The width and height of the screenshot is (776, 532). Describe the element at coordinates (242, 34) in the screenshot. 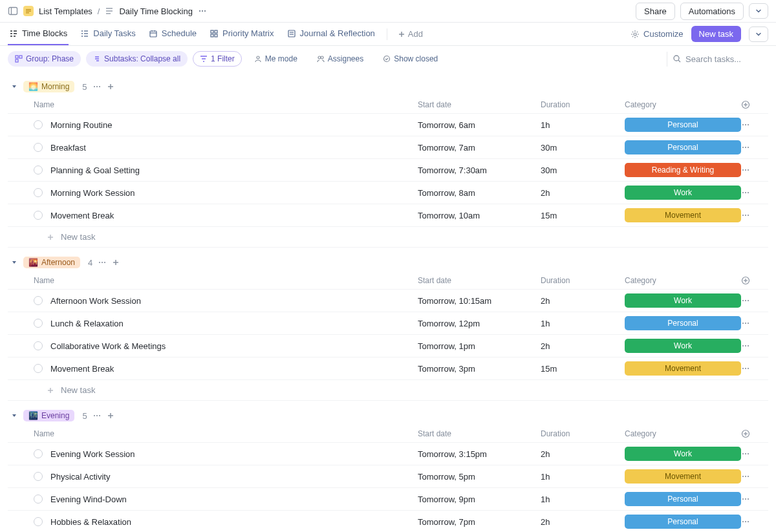

I see `tab-priority-matrix: Priority Matrix` at that location.